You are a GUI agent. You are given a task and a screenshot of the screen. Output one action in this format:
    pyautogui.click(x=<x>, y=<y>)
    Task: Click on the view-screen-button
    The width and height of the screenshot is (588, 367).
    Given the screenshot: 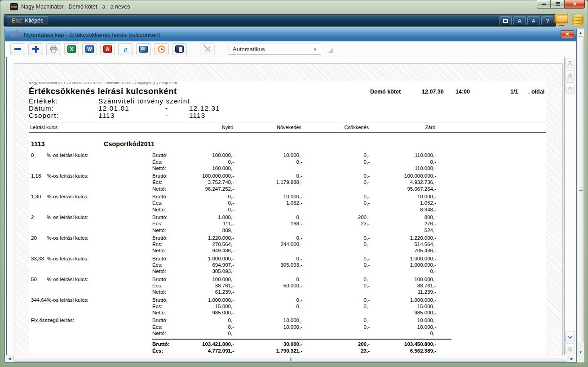 What is the action you would take?
    pyautogui.click(x=144, y=49)
    